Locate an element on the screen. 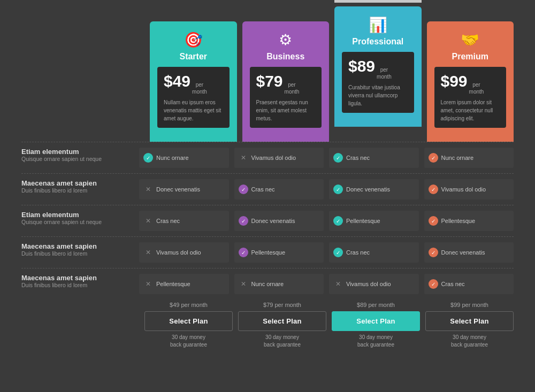 Image resolution: width=535 pixels, height=392 pixels. bottom-price-business: $79 per month is located at coordinates (282, 305).